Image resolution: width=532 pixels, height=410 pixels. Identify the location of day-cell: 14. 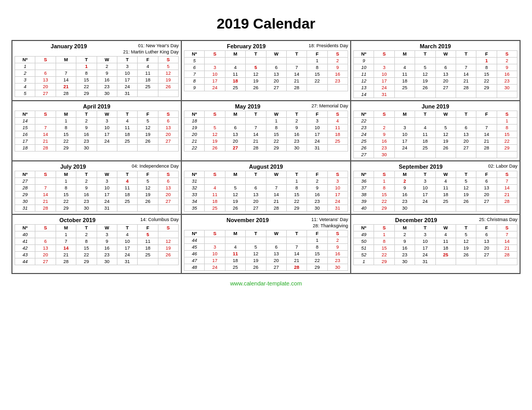
(466, 75).